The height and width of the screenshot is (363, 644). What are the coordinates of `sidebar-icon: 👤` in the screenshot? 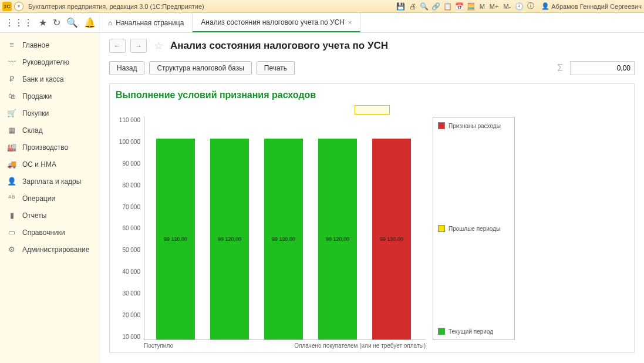 It's located at (12, 181).